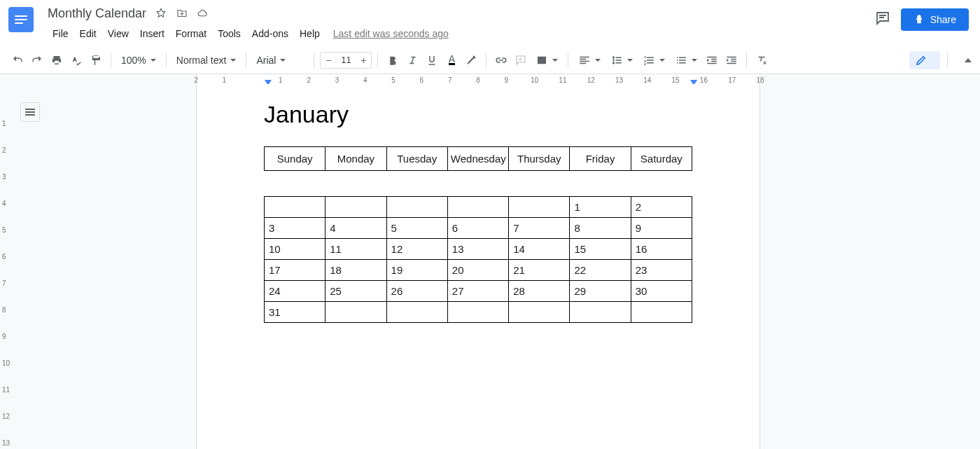  Describe the element at coordinates (295, 228) in the screenshot. I see `calendar-cell: 3` at that location.